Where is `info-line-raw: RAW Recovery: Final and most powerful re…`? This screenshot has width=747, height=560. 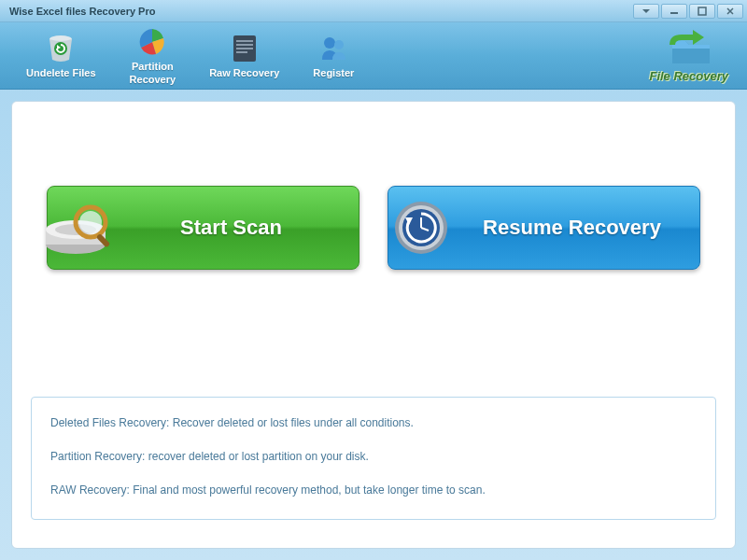 info-line-raw: RAW Recovery: Final and most powerful re… is located at coordinates (374, 490).